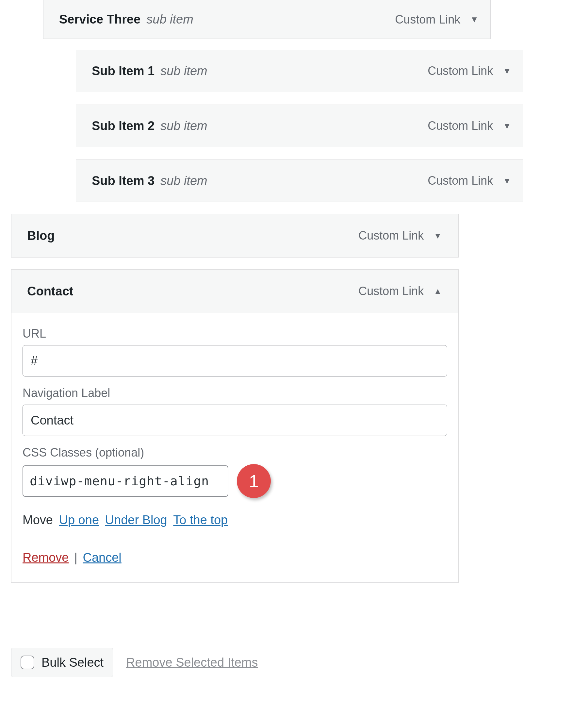 Image resolution: width=588 pixels, height=718 pixels. I want to click on menu-item-title: Sub Item 3, so click(123, 181).